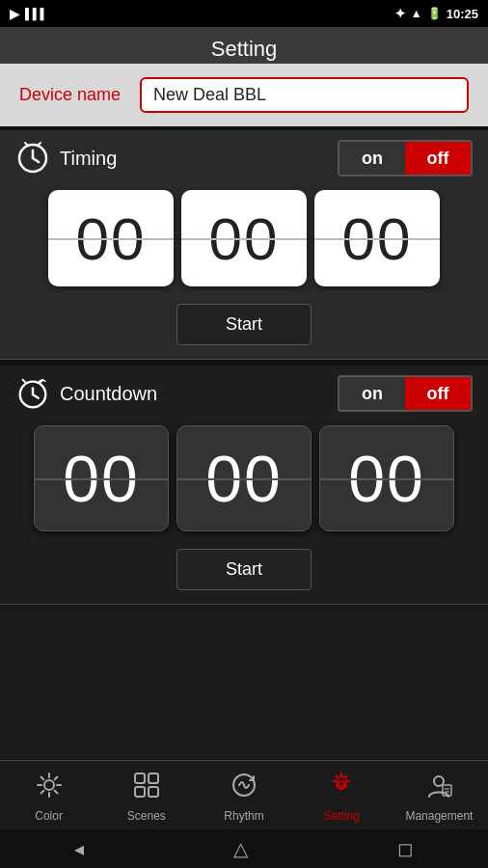  I want to click on countdown-seconds-value: 00, so click(387, 478).